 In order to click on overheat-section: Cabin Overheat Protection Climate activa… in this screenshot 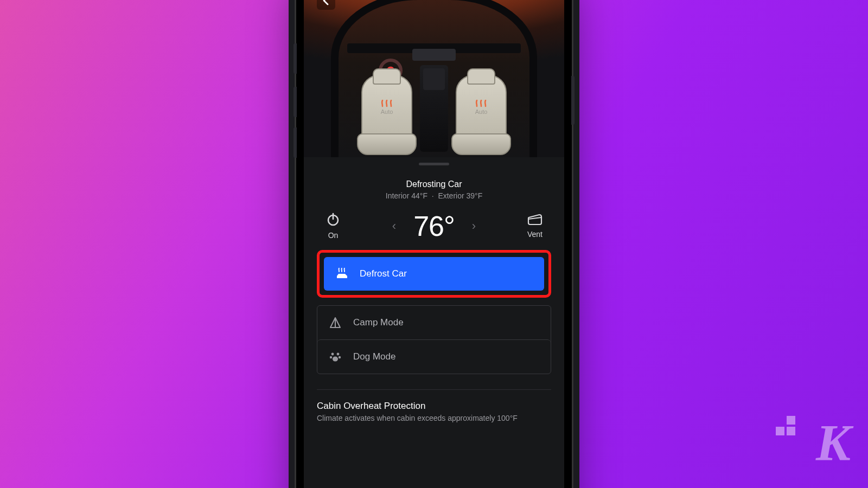, I will do `click(434, 412)`.